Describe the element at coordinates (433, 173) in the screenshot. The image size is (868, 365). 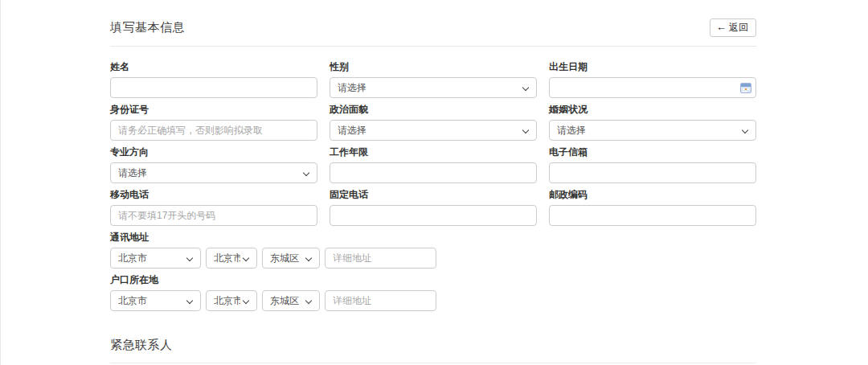
I see `work-years-input` at that location.